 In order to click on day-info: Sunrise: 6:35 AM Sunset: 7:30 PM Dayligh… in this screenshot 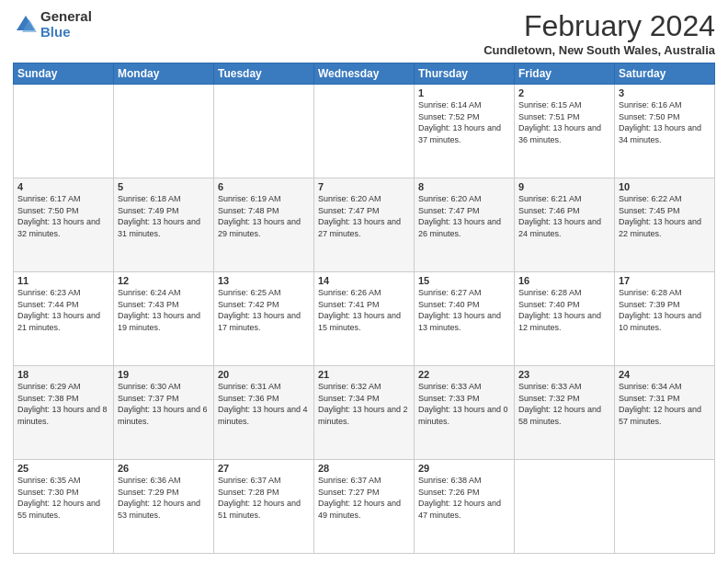, I will do `click(63, 498)`.